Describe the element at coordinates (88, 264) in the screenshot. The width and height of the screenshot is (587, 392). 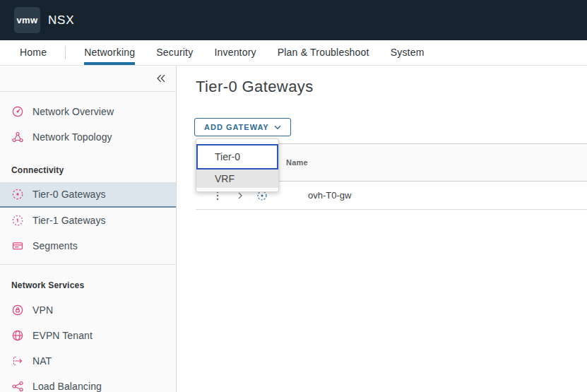
I see `sidebar-divider` at that location.